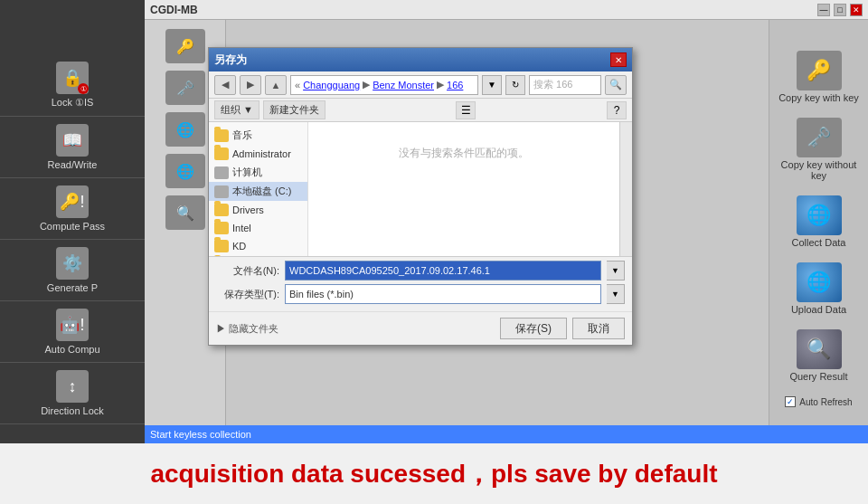 Image resolution: width=868 pixels, height=504 pixels. Describe the element at coordinates (72, 209) in the screenshot. I see `sidebar-item-compute: 🔑 ! Compute Pass` at that location.